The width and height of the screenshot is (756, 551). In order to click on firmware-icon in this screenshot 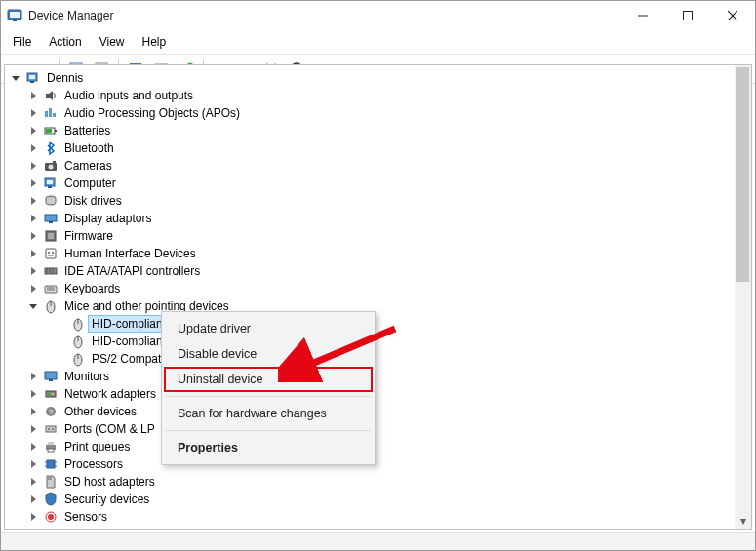, I will do `click(51, 236)`.